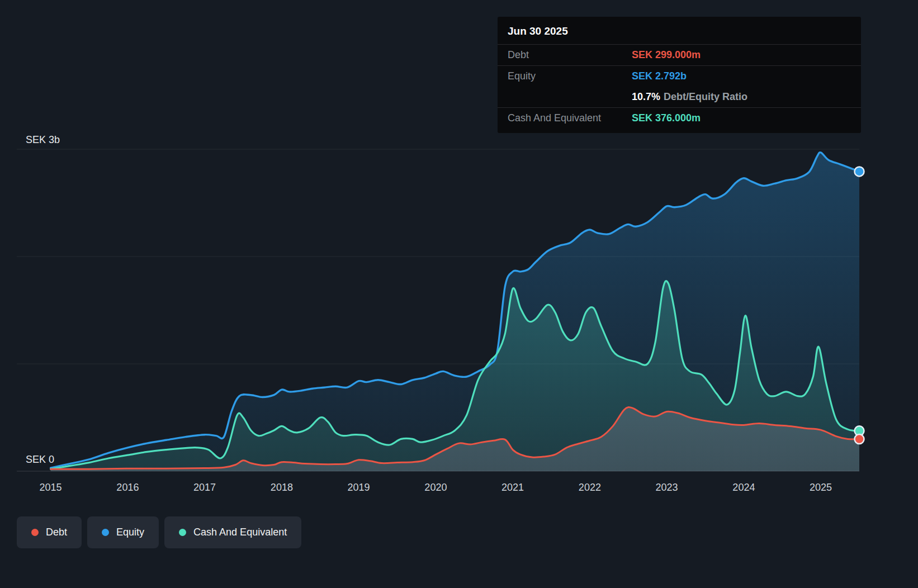  Describe the element at coordinates (205, 487) in the screenshot. I see `x-tick-label: 2017` at that location.